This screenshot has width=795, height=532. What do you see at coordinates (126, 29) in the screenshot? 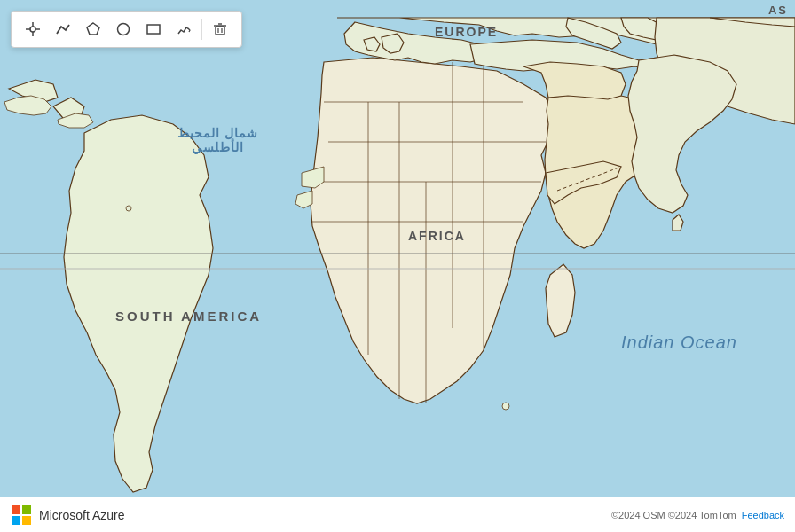
I see `toolbar` at bounding box center [126, 29].